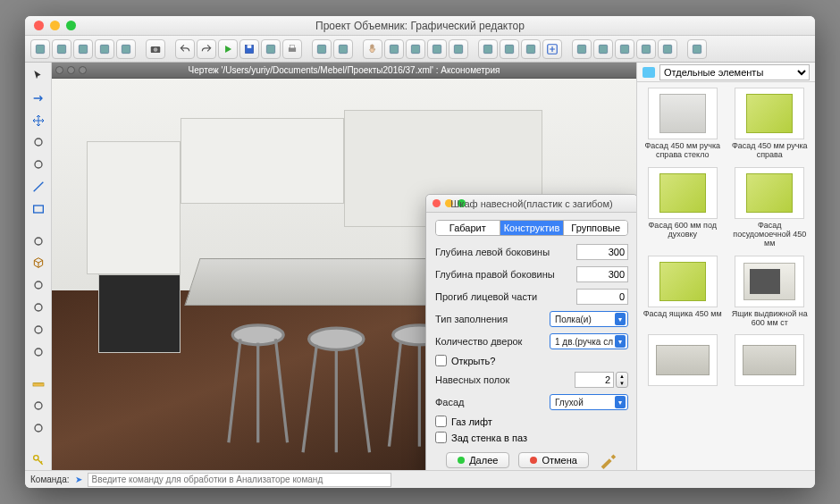  Describe the element at coordinates (206, 49) in the screenshot. I see `redo-button` at that location.